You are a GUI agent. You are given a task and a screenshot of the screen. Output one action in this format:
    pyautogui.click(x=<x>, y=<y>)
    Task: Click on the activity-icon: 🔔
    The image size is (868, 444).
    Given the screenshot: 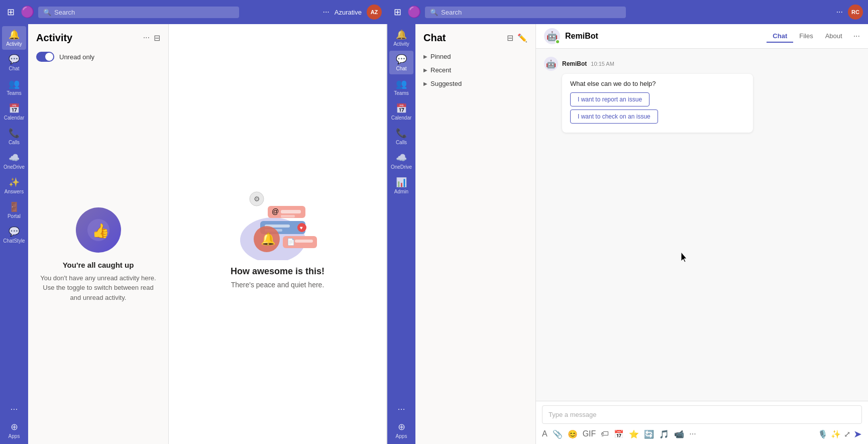 What is the action you would take?
    pyautogui.click(x=14, y=35)
    